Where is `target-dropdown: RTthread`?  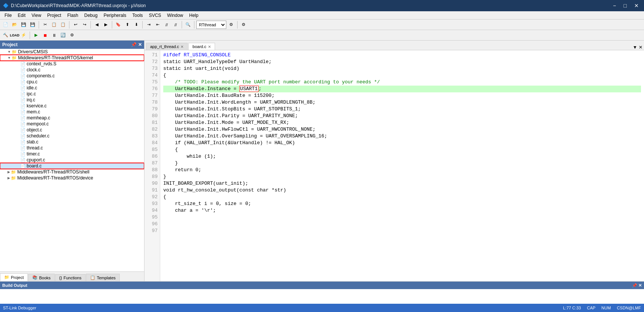 target-dropdown: RTthread is located at coordinates (211, 25).